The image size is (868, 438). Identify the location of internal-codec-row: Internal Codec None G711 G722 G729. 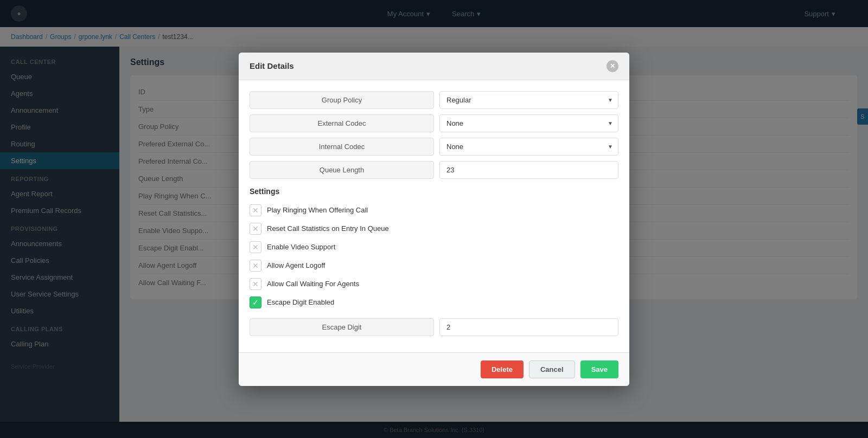
(434, 146).